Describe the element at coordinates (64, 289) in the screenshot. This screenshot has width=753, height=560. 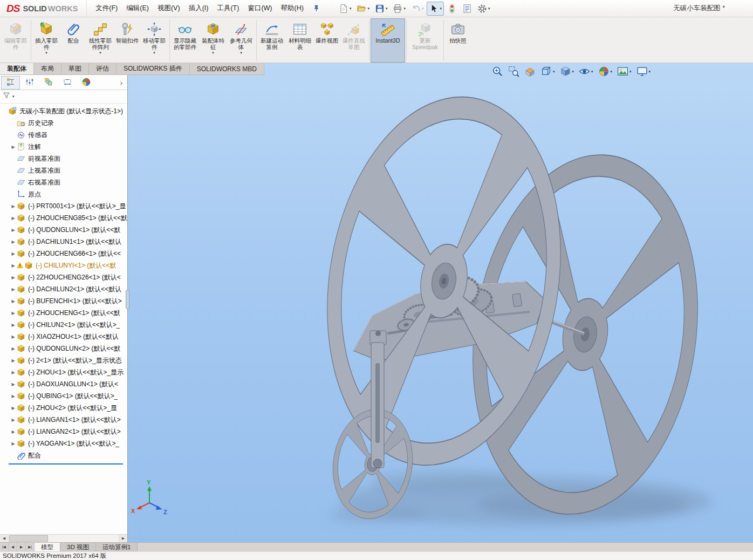
I see `tree-item: ▶(-) DACHILUN2<1> (默认<<默认` at that location.